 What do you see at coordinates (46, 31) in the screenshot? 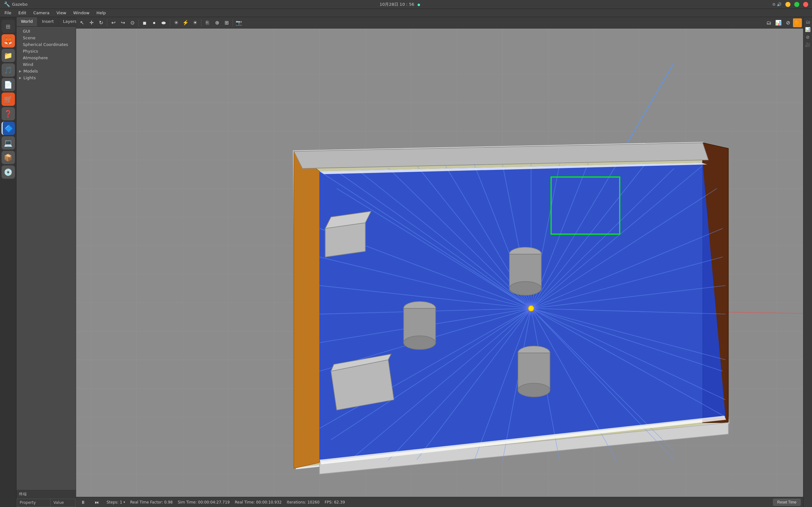
I see `tree-gui: GUI` at bounding box center [46, 31].